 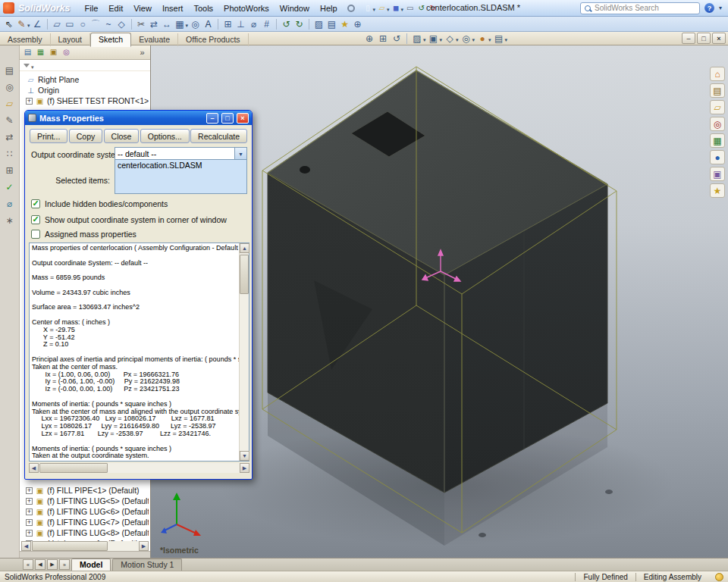 I want to click on scroll-down-button, so click(x=244, y=456).